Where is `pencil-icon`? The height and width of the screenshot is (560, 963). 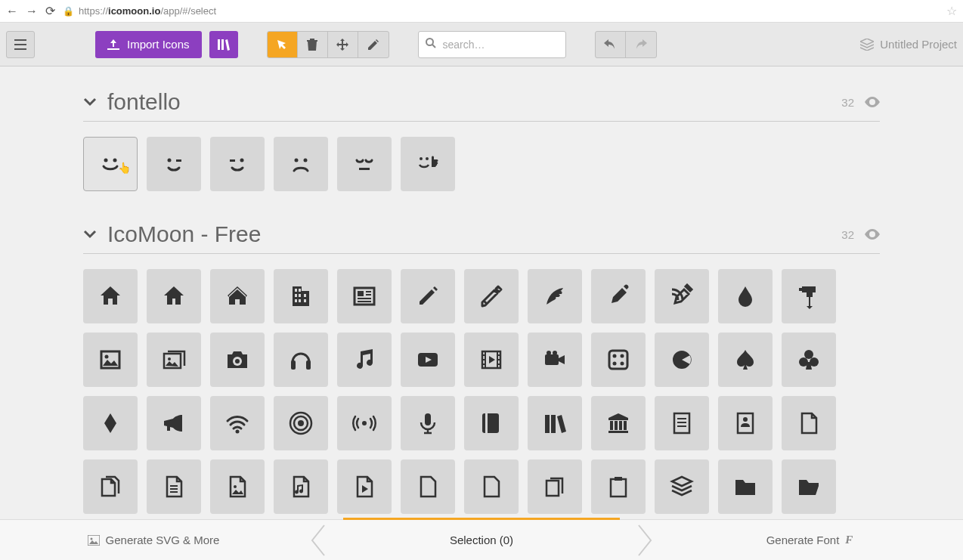 pencil-icon is located at coordinates (373, 45).